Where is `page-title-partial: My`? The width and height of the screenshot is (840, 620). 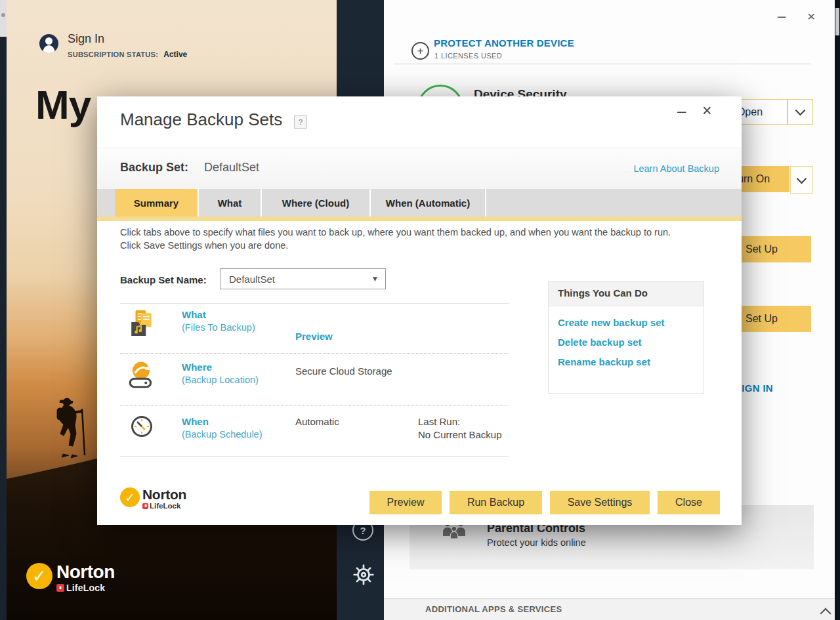
page-title-partial: My is located at coordinates (63, 105).